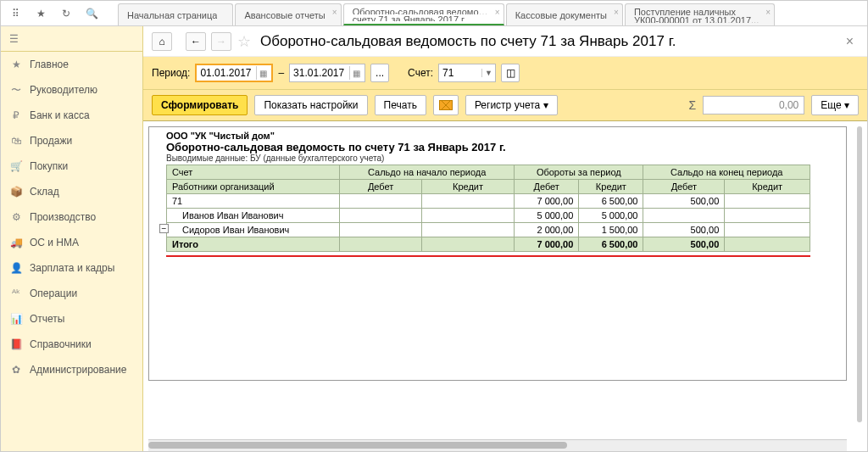  I want to click on account-label: Счет:, so click(420, 73).